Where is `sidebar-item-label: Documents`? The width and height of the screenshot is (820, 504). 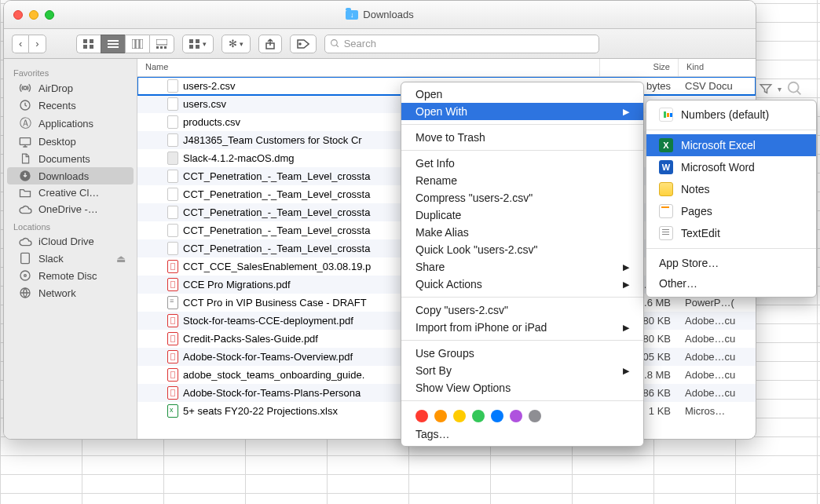
sidebar-item-label: Documents is located at coordinates (64, 159).